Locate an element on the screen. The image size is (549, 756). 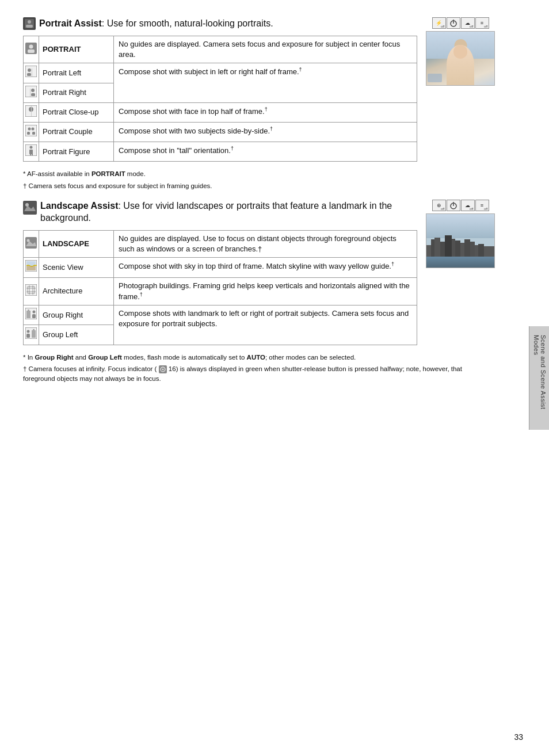
portrait-footnotes: * AF-assist available in PORTRAIT mode. … is located at coordinates (259, 180).